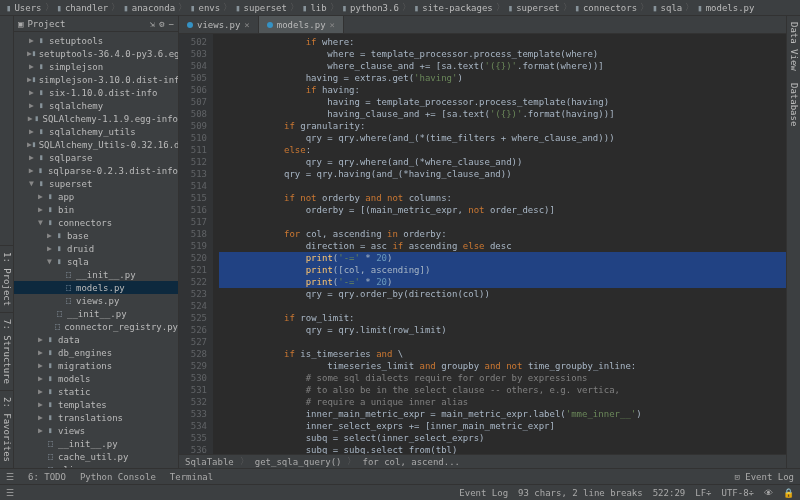 The width and height of the screenshot is (800, 500). I want to click on code-line: if where:, so click(502, 42).